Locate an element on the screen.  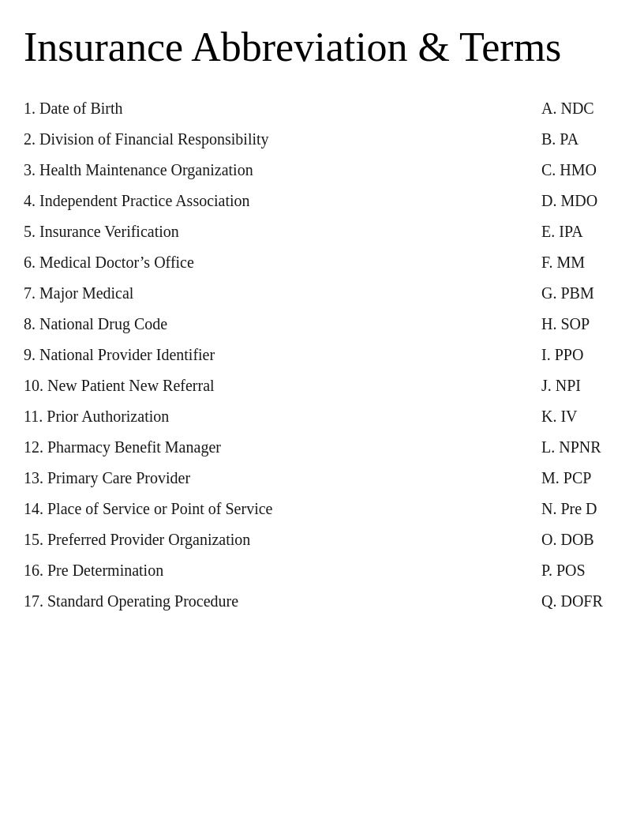
term-label: 1. Date of Birth is located at coordinates (275, 109).